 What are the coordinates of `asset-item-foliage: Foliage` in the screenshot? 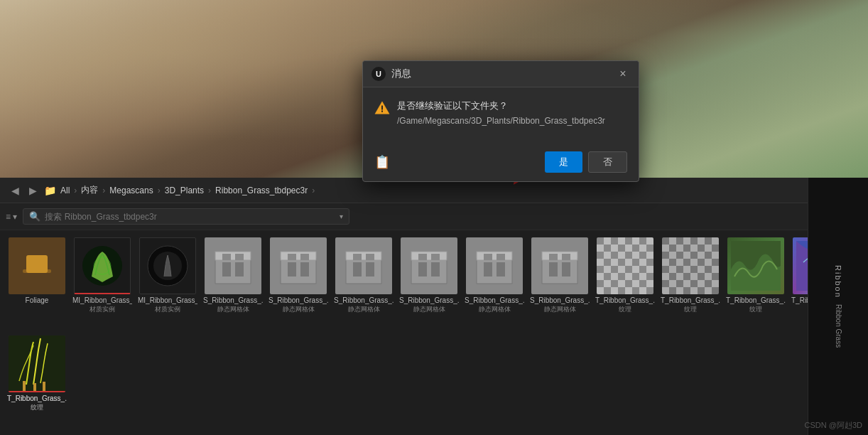 It's located at (37, 284).